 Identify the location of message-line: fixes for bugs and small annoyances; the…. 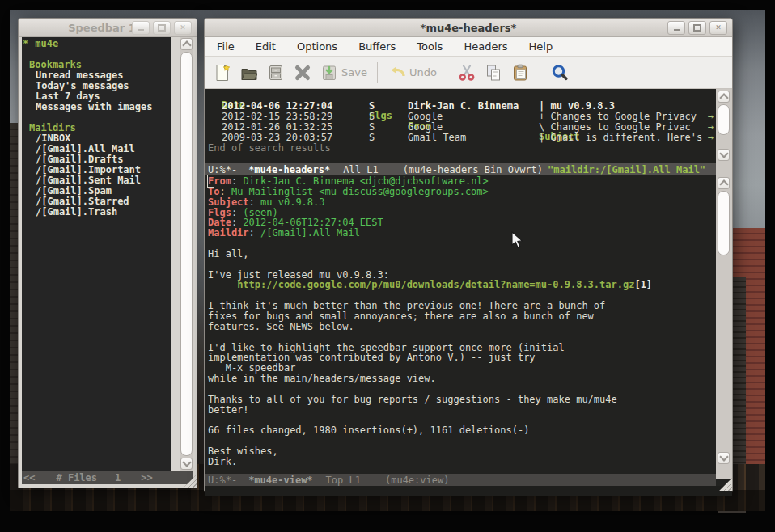
(462, 317).